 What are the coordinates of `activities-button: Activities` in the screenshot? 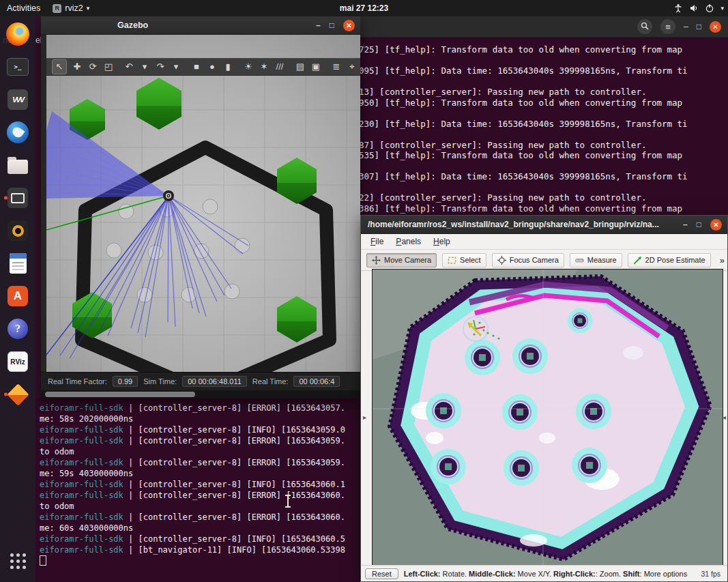 It's located at (23, 8).